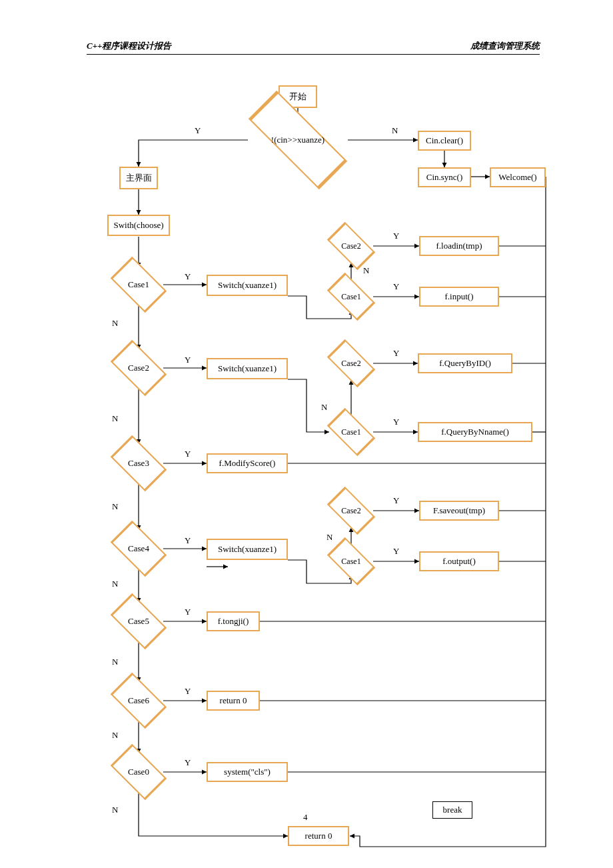 Image resolution: width=613 pixels, height=868 pixels. I want to click on y-sub-4: Y, so click(396, 422).